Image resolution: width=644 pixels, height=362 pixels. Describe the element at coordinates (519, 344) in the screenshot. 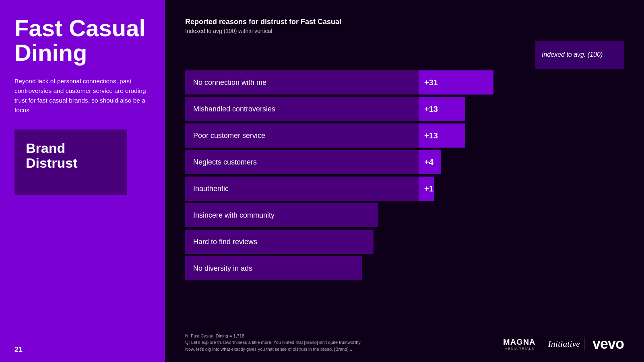

I see `magna-logo: MAGNA MEDIA TRIALS` at that location.